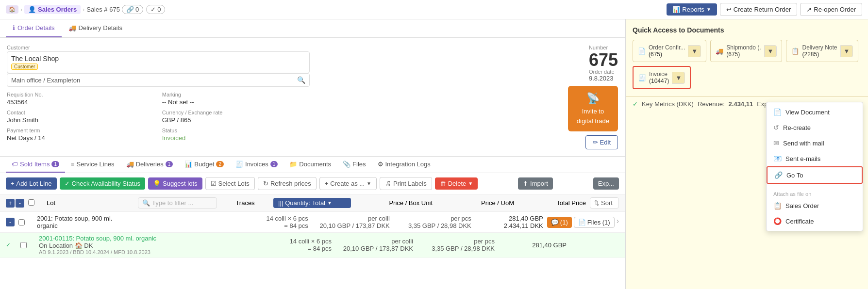 The width and height of the screenshot is (868, 289). I want to click on doc-arrow-order: ▼, so click(694, 51).